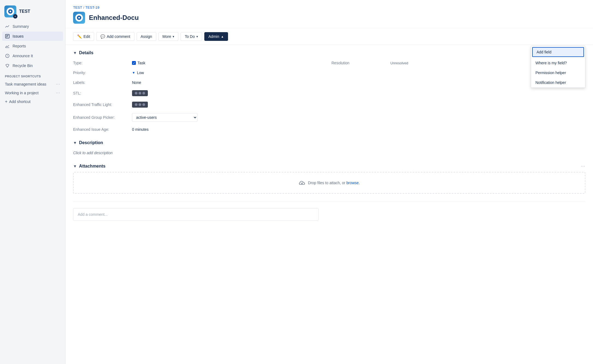 Image resolution: width=593 pixels, height=364 pixels. What do you see at coordinates (329, 18) in the screenshot?
I see `issue-title-row: Enhanced-Docu` at bounding box center [329, 18].